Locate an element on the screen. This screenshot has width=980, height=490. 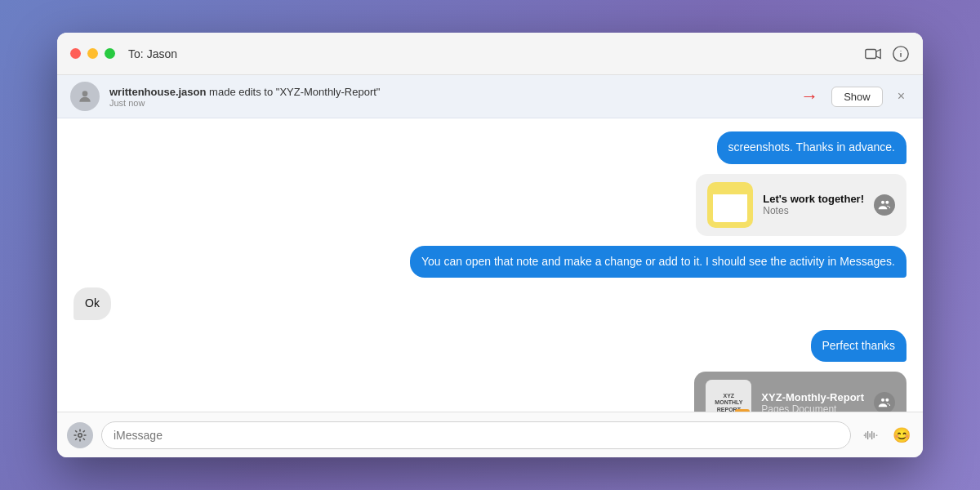
notification-arrow: → is located at coordinates (809, 96).